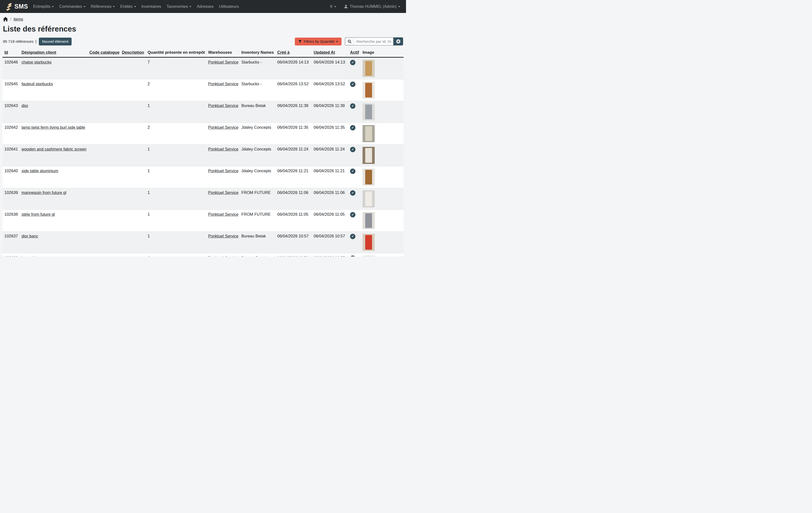  What do you see at coordinates (293, 134) in the screenshot?
I see `cell-created: 06/04/2026 11:35` at bounding box center [293, 134].